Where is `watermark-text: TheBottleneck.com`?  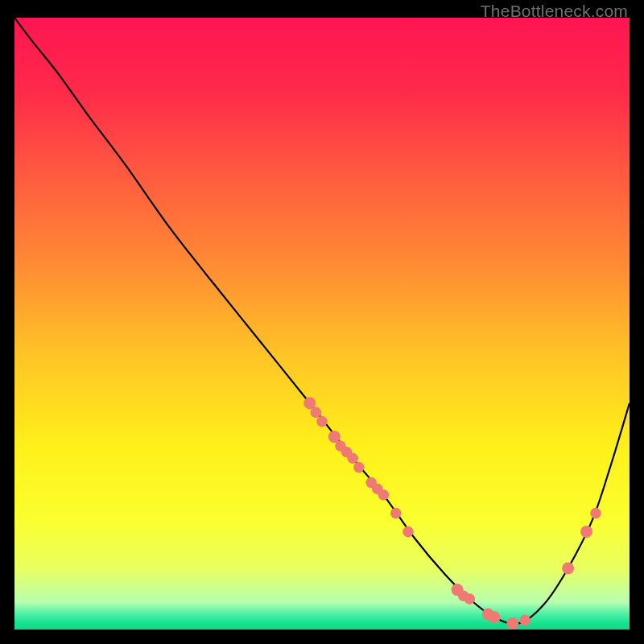
watermark-text: TheBottleneck.com is located at coordinates (554, 11).